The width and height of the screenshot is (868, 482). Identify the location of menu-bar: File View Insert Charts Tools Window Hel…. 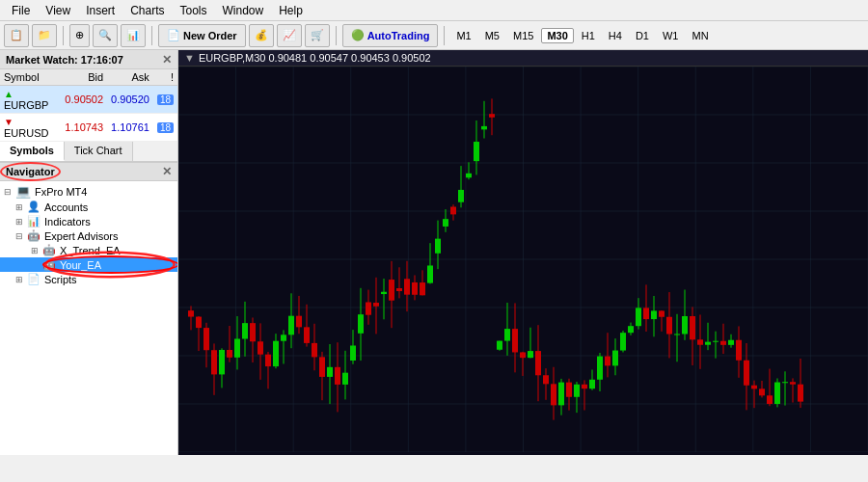
(434, 11).